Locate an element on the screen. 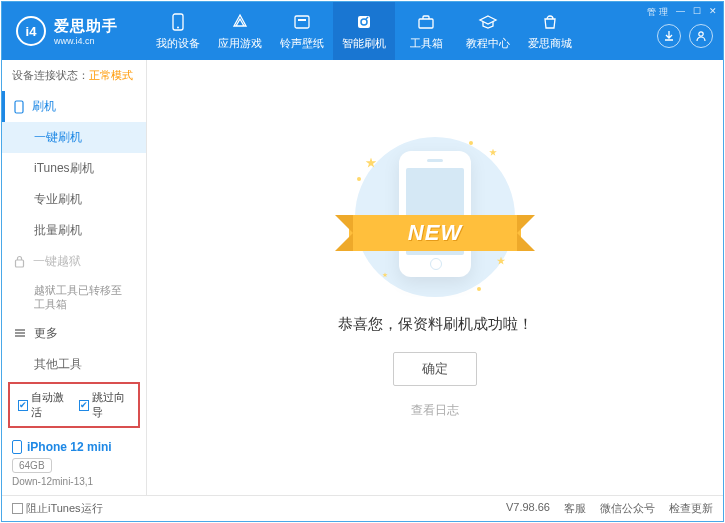 The width and height of the screenshot is (725, 523). sidebar-section-more: 更多 is located at coordinates (74, 334).